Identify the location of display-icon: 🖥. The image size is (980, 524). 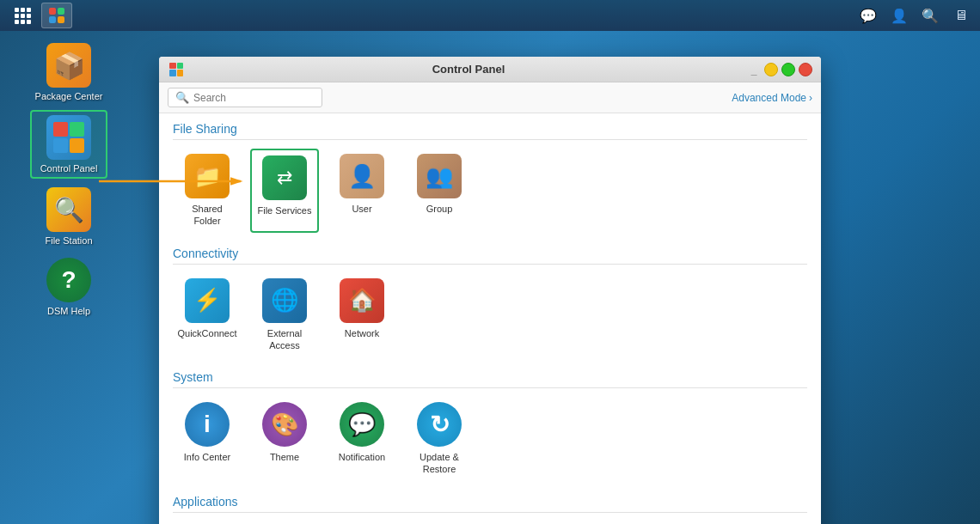
(961, 15).